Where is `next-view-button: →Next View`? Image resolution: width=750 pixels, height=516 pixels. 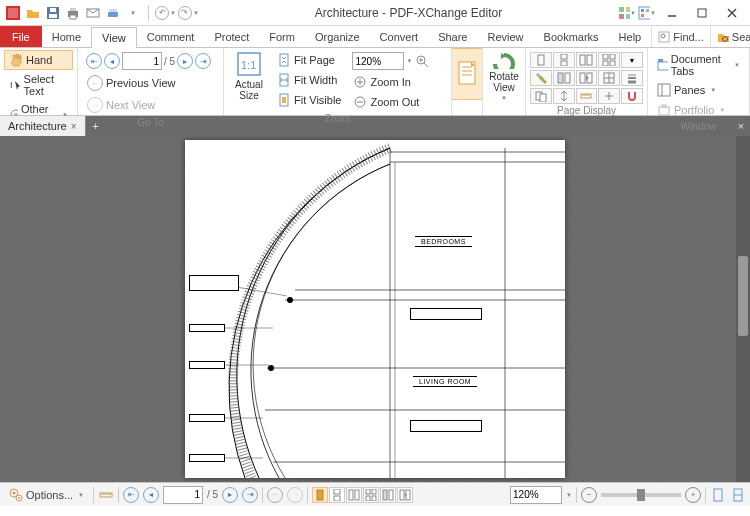 next-view-button: →Next View is located at coordinates (150, 105).